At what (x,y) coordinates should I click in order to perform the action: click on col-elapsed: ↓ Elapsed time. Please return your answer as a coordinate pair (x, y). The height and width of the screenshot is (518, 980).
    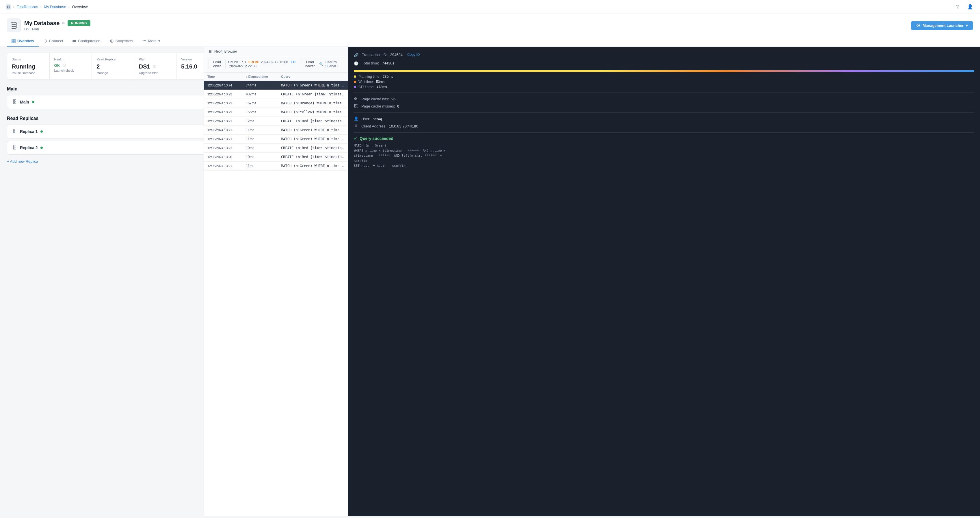
    Looking at the image, I should click on (260, 77).